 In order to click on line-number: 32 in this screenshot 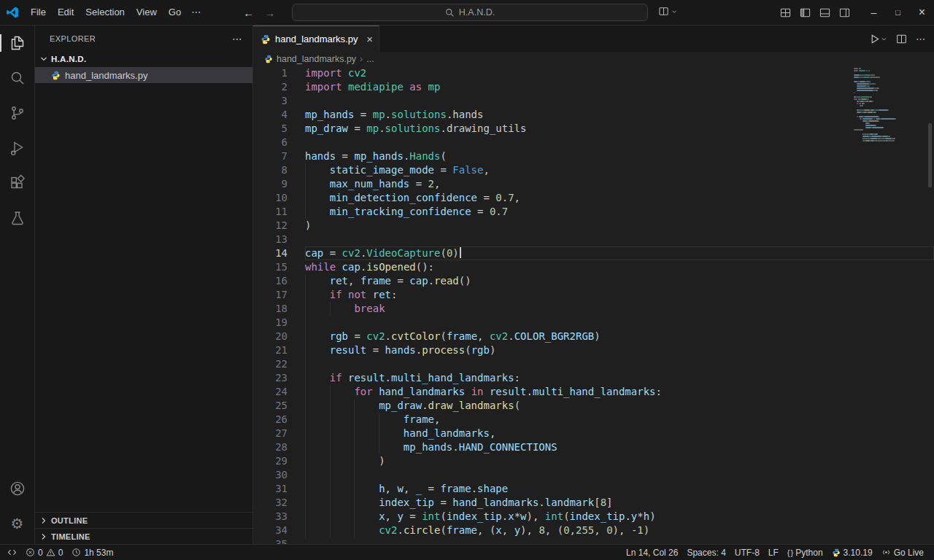, I will do `click(270, 503)`.